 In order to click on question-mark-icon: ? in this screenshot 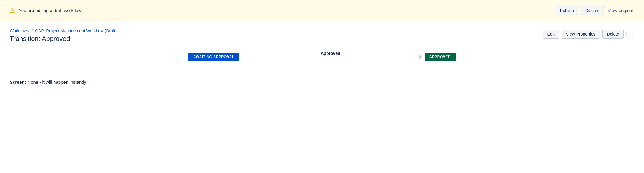, I will do `click(630, 34)`.